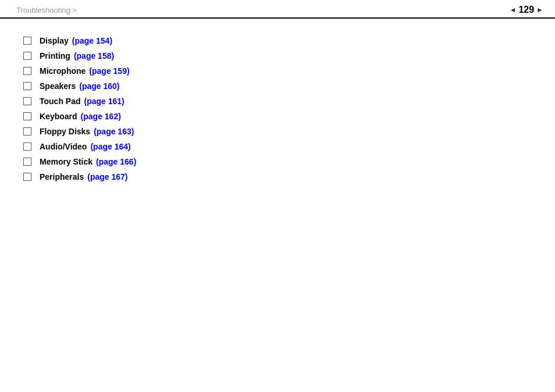  I want to click on item-page-link: (page 158), so click(94, 56).